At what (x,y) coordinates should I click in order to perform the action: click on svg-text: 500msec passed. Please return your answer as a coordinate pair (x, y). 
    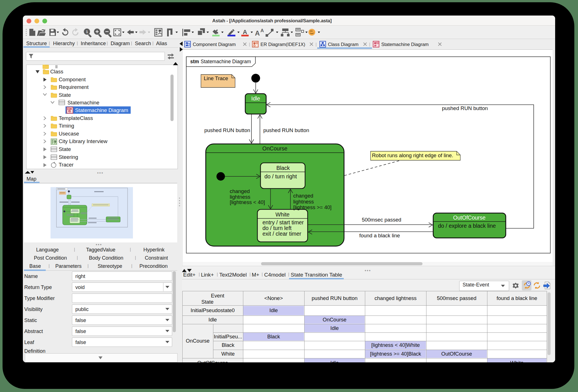
    Looking at the image, I should click on (382, 220).